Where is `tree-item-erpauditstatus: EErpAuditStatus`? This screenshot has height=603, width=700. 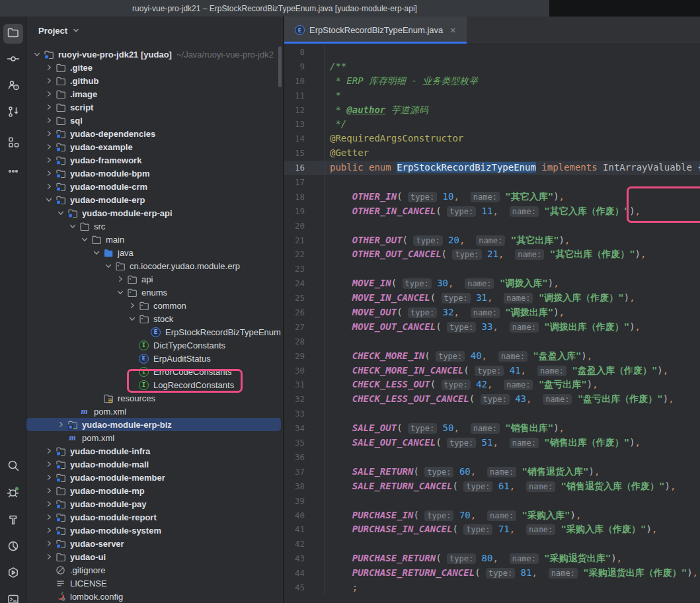
tree-item-erpauditstatus: EErpAuditStatus is located at coordinates (155, 358).